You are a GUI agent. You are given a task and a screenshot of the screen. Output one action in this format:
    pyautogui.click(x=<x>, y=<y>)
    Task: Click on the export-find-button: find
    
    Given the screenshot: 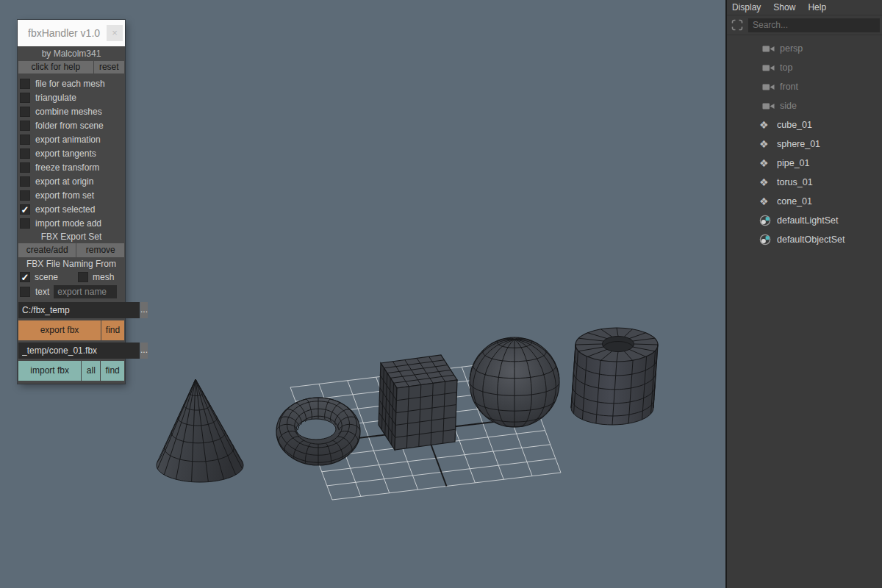 What is the action you would take?
    pyautogui.click(x=113, y=331)
    